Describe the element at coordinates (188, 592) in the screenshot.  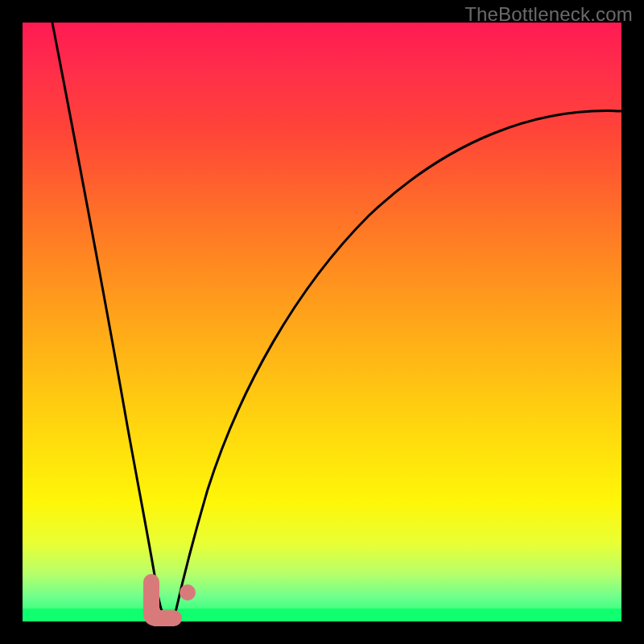
I see `marker-right-dot` at that location.